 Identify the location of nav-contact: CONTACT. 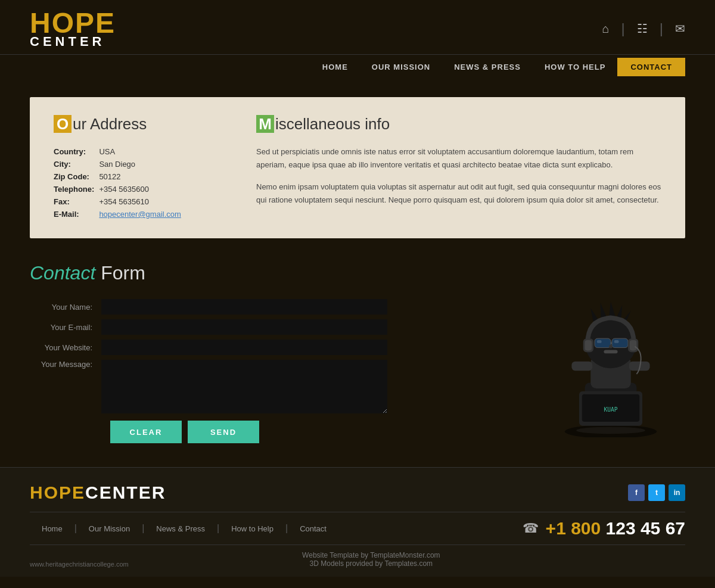
(651, 67).